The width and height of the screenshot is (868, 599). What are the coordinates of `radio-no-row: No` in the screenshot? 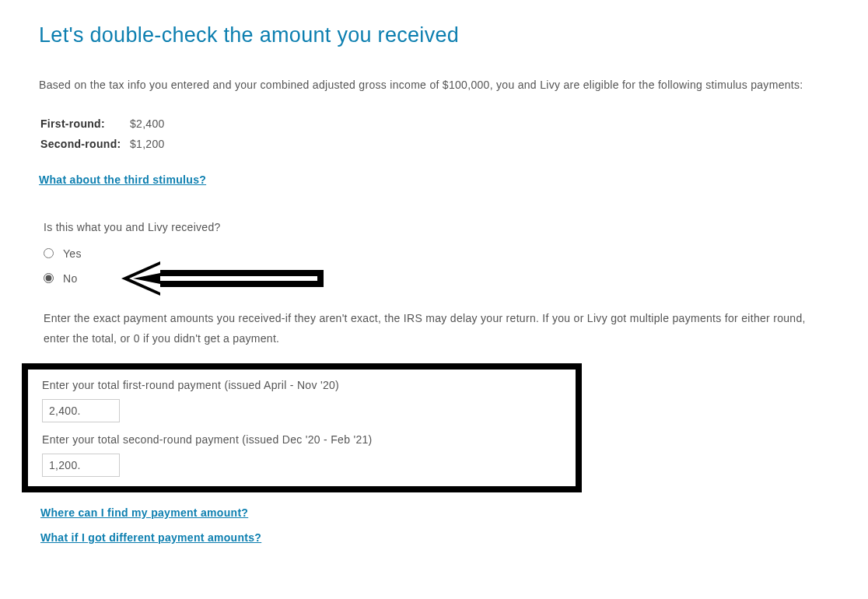 It's located at (436, 278).